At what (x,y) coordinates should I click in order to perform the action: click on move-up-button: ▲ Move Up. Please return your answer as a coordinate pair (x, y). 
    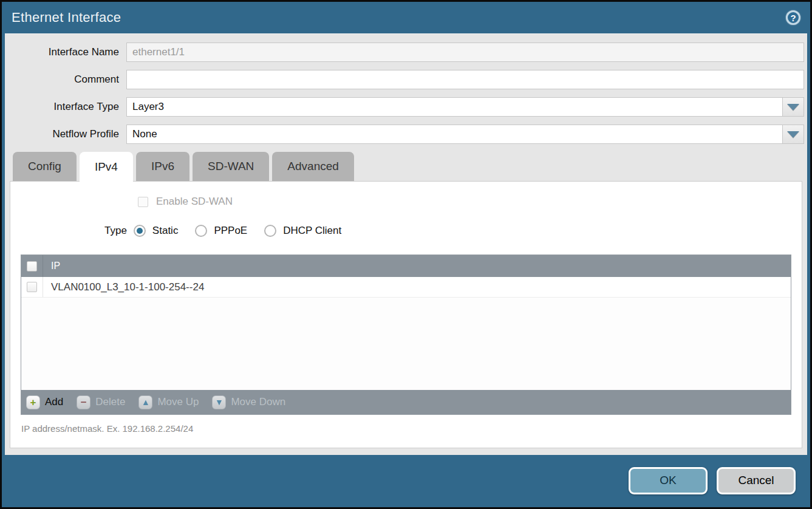
    Looking at the image, I should click on (169, 402).